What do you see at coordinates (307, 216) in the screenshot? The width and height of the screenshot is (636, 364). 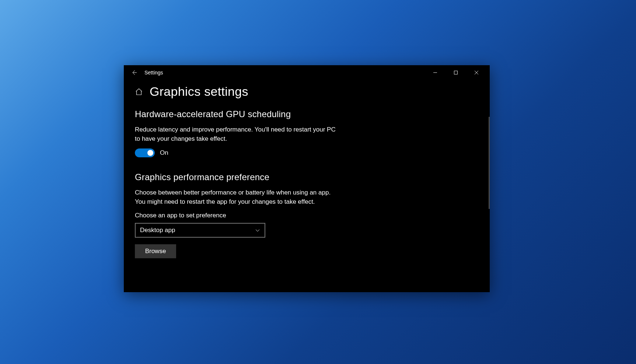 I see `choose-app-label: Choose an app to set preference` at bounding box center [307, 216].